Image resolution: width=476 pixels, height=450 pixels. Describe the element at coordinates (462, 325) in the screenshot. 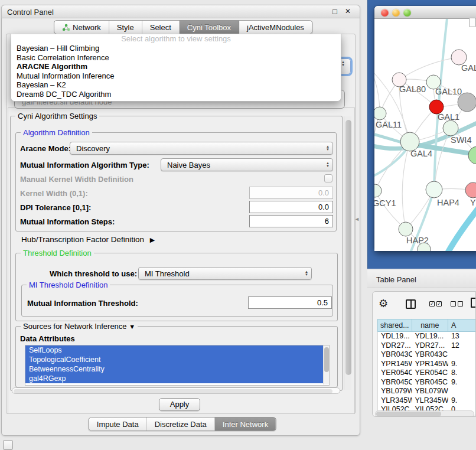

I see `column-header: A` at that location.